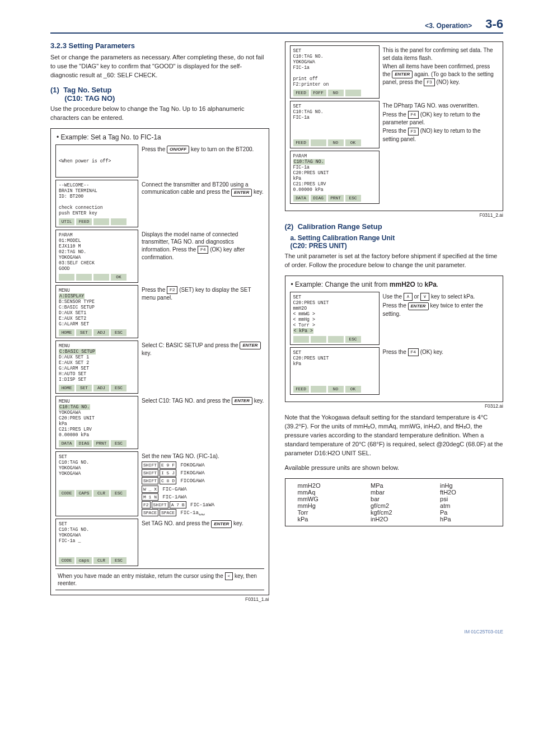 This screenshot has height=756, width=534. Describe the element at coordinates (465, 519) in the screenshot. I see `unit-cell: hPa` at that location.